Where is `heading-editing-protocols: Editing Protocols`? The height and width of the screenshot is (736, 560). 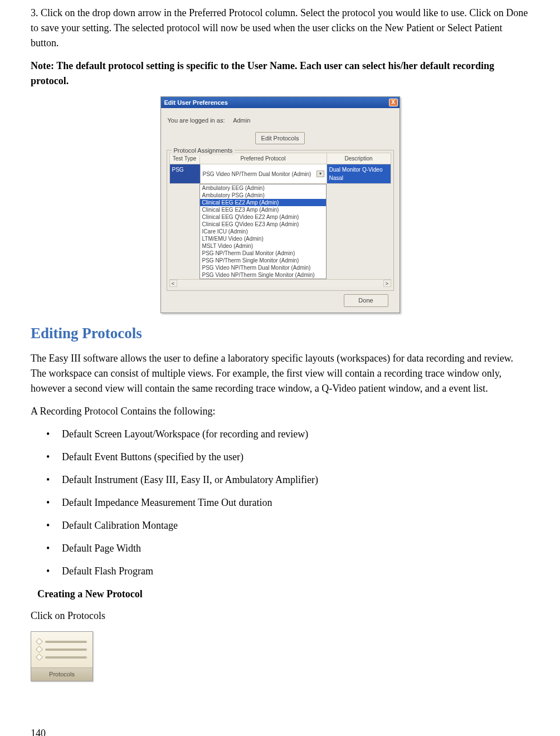
heading-editing-protocols: Editing Protocols is located at coordinates (280, 333).